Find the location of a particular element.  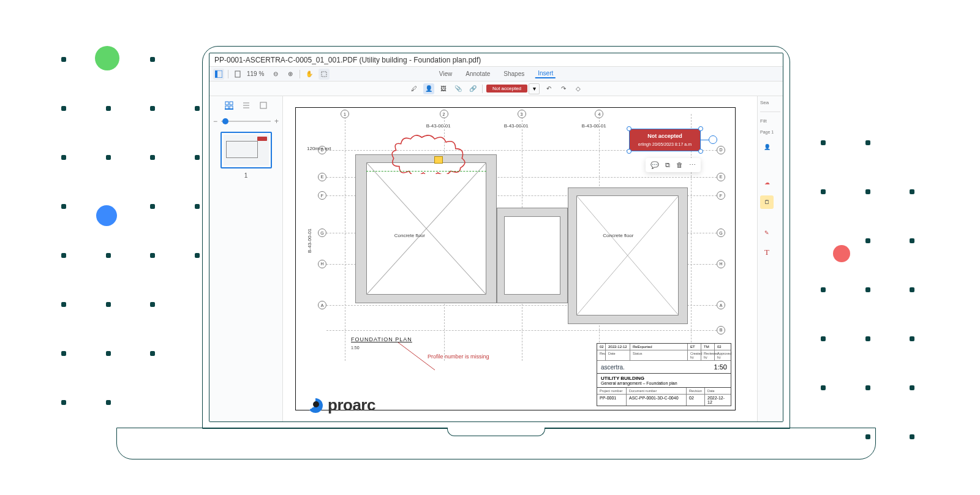

right-sidebar: Sea Filt Page 1 👤 ☁ 🗒 ✎ T is located at coordinates (770, 259).